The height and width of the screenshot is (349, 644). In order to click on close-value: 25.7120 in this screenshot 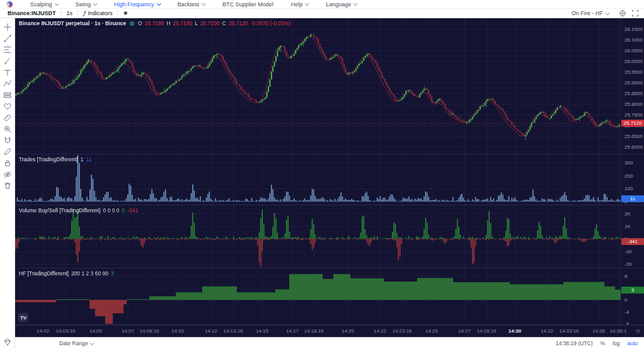, I will do `click(238, 23)`.